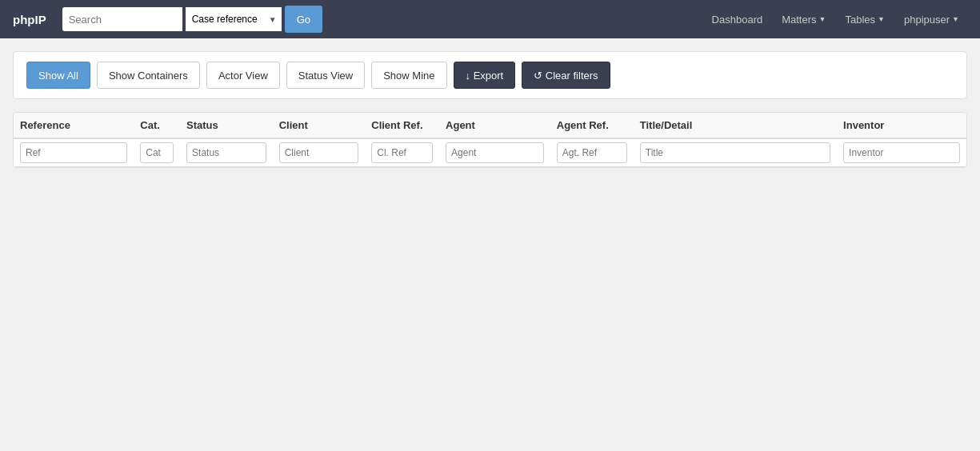 The width and height of the screenshot is (980, 451). Describe the element at coordinates (490, 126) in the screenshot. I see `table-header-row: Reference Cat. Status Client Client Ref.…` at that location.